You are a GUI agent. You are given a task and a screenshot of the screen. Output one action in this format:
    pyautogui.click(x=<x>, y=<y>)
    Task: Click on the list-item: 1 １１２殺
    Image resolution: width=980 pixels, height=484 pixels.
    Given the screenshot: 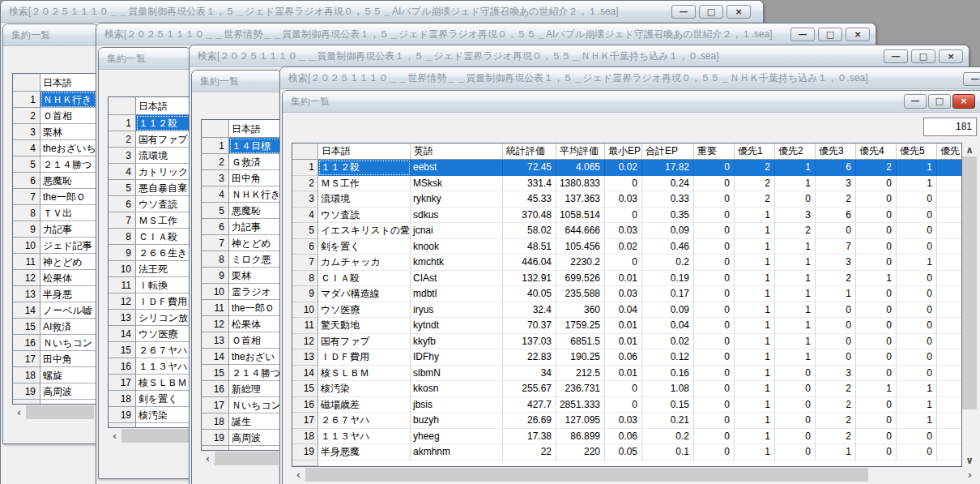 What is the action you would take?
    pyautogui.click(x=151, y=123)
    